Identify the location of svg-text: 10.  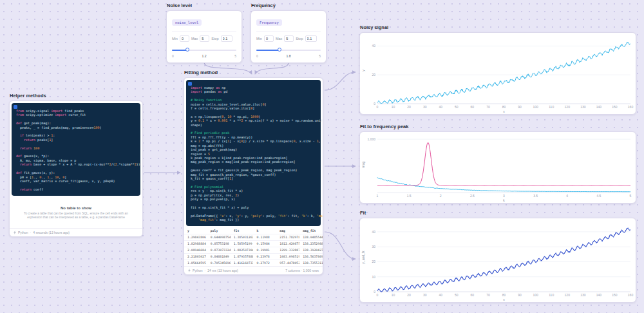
(393, 107).